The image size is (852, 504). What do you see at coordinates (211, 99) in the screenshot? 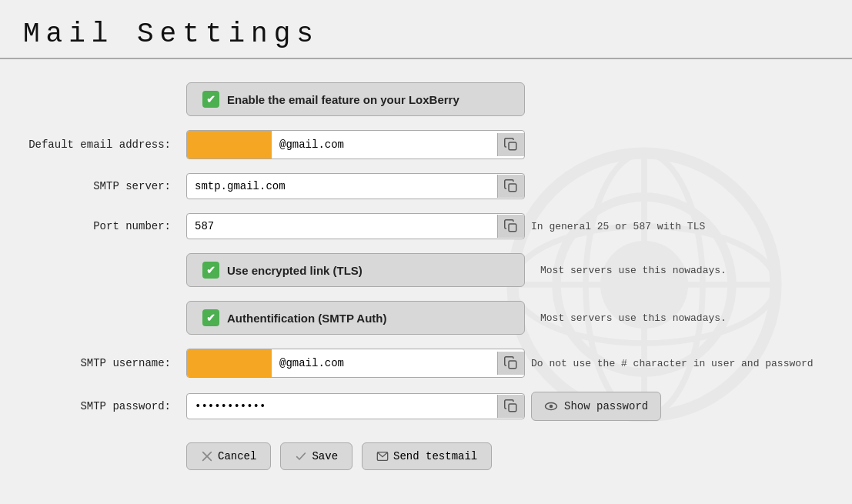
I see `enable-check-icon` at bounding box center [211, 99].